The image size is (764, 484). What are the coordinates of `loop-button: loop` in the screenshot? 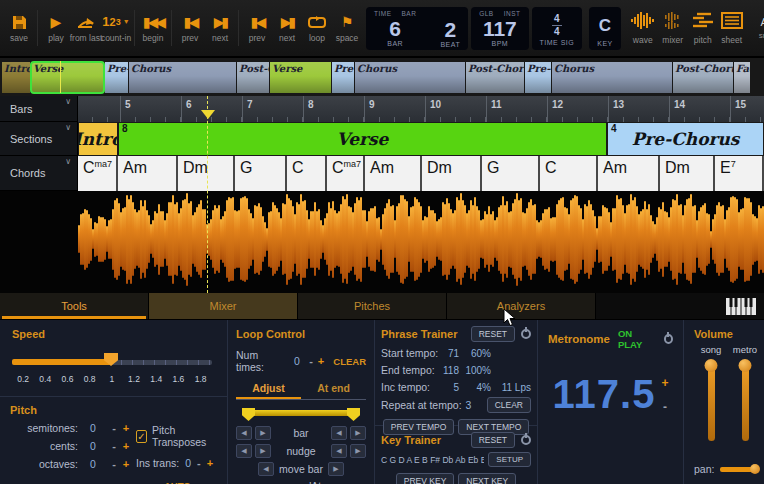 It's located at (317, 28).